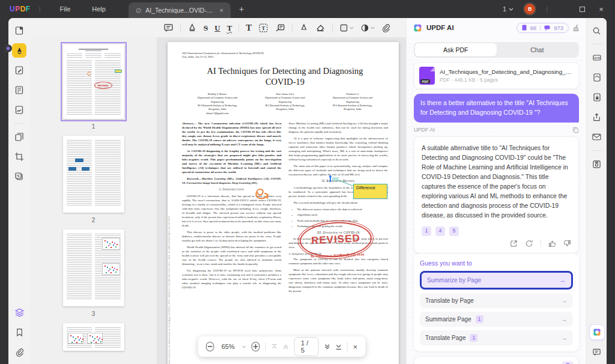  What do you see at coordinates (8, 48) in the screenshot?
I see `panel-collapse-handle` at bounding box center [8, 48].